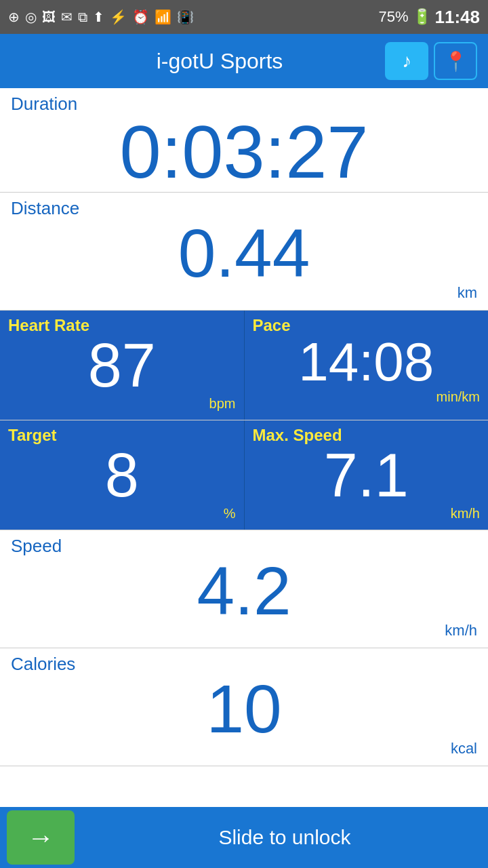 Image resolution: width=488 pixels, height=868 pixels. Describe the element at coordinates (244, 252) in the screenshot. I see `distance-section: Distance 0.44 km` at that location.